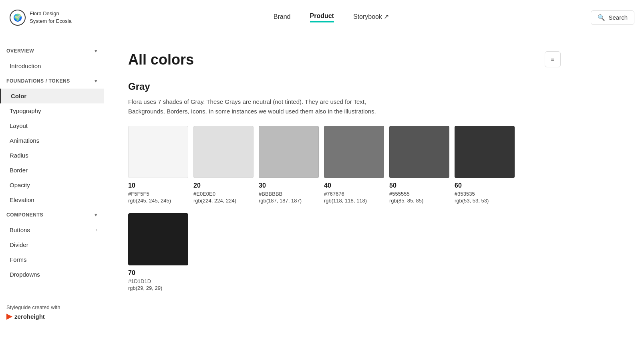 This screenshot has width=644, height=356. Describe the element at coordinates (553, 59) in the screenshot. I see `toc-icon: ≡` at that location.